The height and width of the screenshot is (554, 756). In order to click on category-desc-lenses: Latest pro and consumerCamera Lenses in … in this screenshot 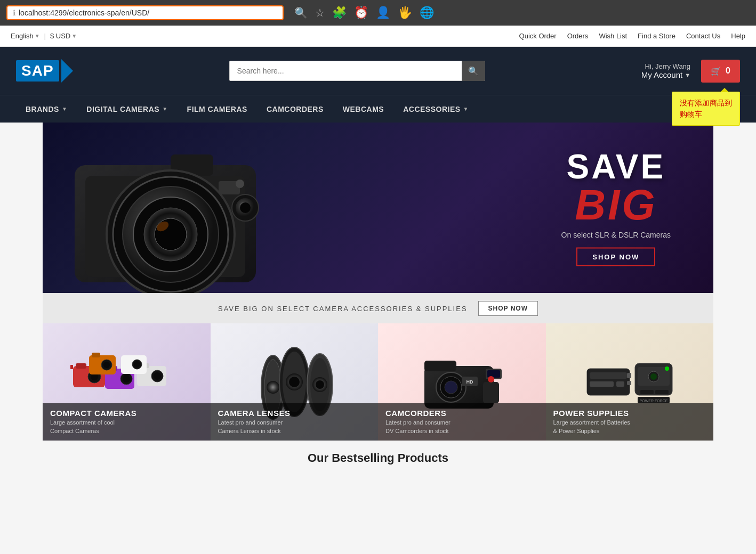, I will do `click(294, 427)`.